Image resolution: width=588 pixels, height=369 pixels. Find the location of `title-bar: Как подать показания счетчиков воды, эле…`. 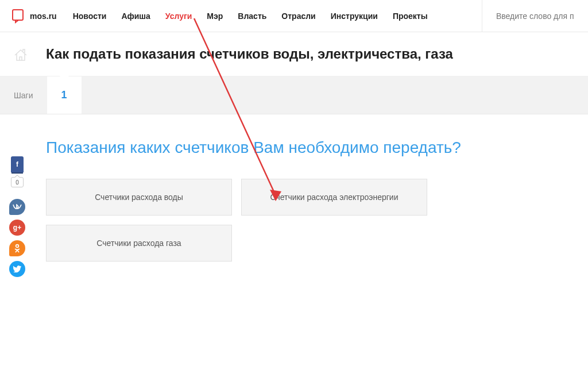

title-bar: Как подать показания счетчиков воды, эле… is located at coordinates (294, 54).